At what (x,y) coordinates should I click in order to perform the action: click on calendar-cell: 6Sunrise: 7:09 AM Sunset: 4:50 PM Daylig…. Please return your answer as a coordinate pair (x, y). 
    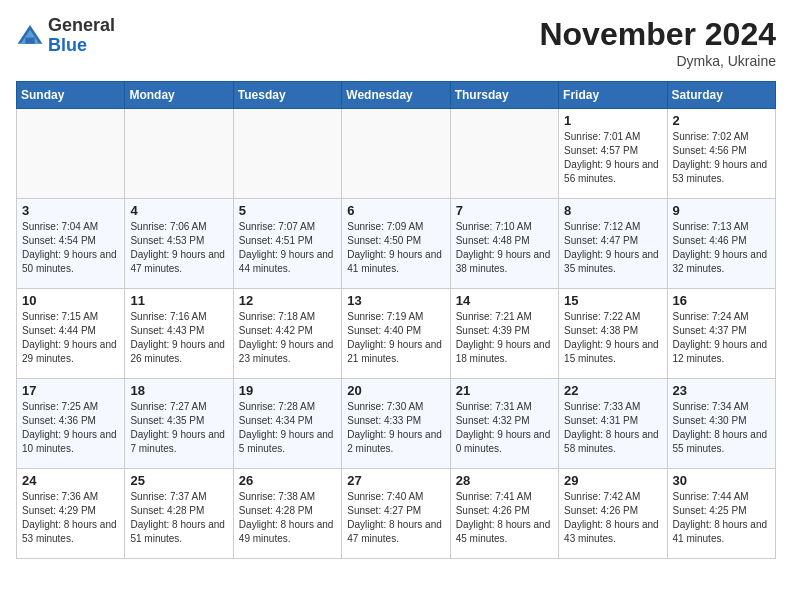
    Looking at the image, I should click on (396, 244).